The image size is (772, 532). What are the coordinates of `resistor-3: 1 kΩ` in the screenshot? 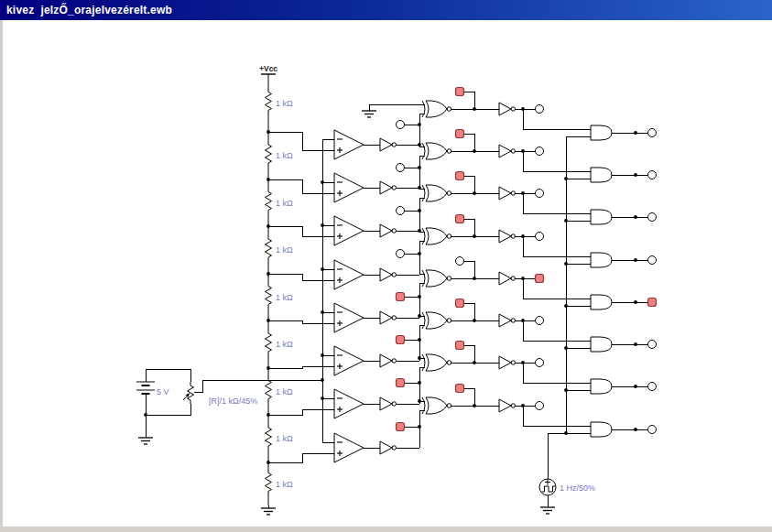 It's located at (280, 203).